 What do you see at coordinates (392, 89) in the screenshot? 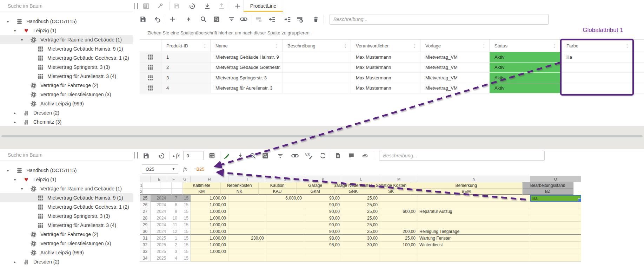
I see `table-row: 4 Mietvertrag für Aurelienstr. 3 Max Mus…` at bounding box center [392, 89].